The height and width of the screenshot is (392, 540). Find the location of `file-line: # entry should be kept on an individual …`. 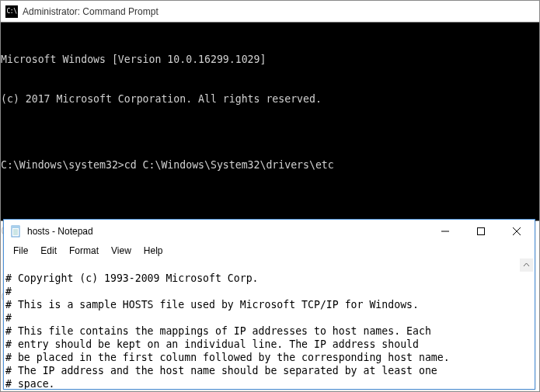

file-line: # entry should be kept on an individual … is located at coordinates (212, 345).